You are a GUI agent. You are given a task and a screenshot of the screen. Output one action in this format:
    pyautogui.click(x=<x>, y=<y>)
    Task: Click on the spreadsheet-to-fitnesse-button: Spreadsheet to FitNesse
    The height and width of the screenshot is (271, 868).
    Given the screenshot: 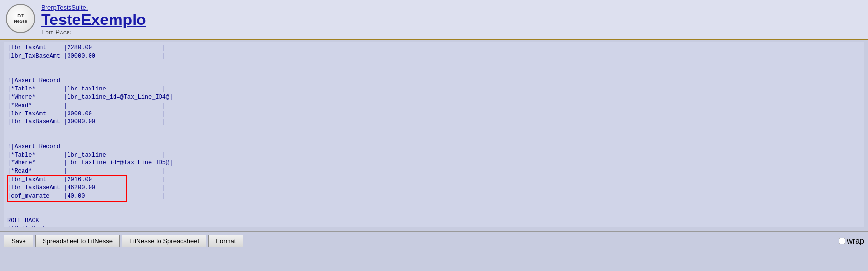 What is the action you would take?
    pyautogui.click(x=77, y=241)
    